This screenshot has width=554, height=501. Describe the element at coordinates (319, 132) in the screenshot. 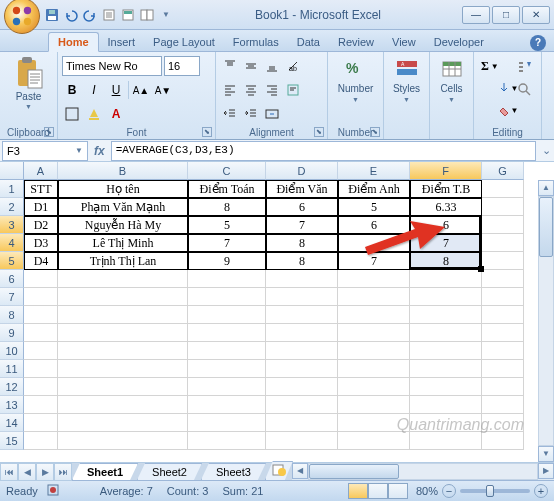

I see `alignment-launcher: ⬊` at that location.